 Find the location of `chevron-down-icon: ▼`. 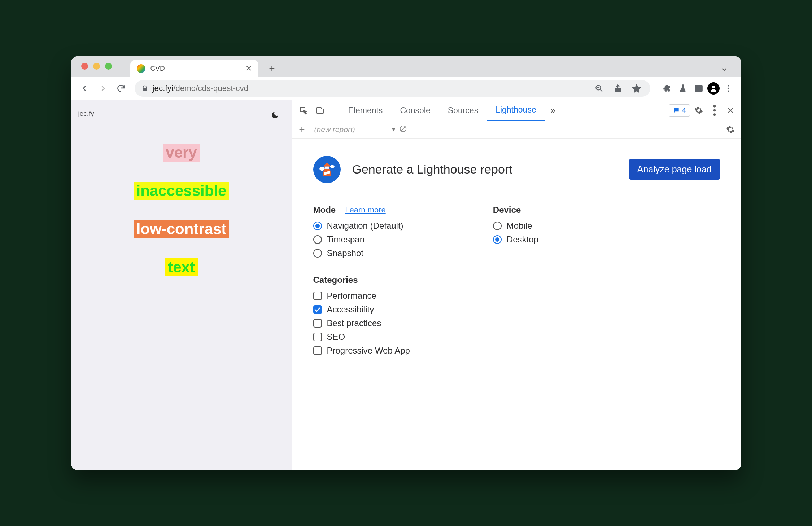

chevron-down-icon: ▼ is located at coordinates (394, 130).